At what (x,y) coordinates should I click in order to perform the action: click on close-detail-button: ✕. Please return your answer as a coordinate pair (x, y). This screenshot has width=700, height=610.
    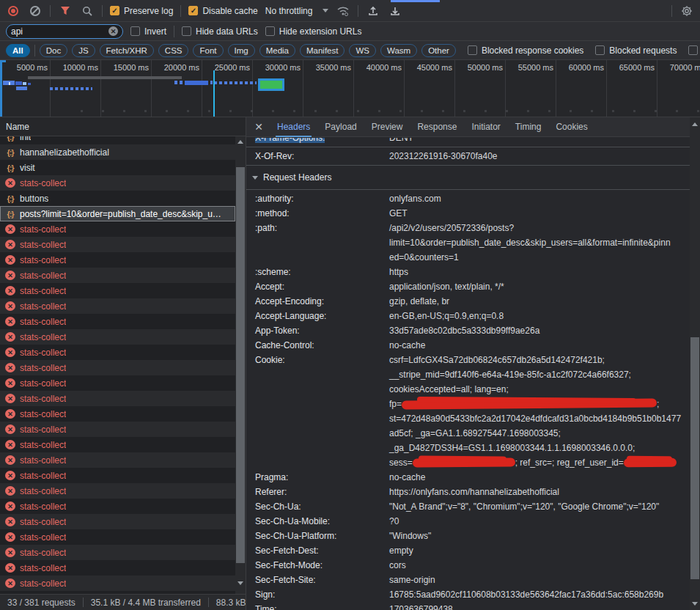
    Looking at the image, I should click on (259, 127).